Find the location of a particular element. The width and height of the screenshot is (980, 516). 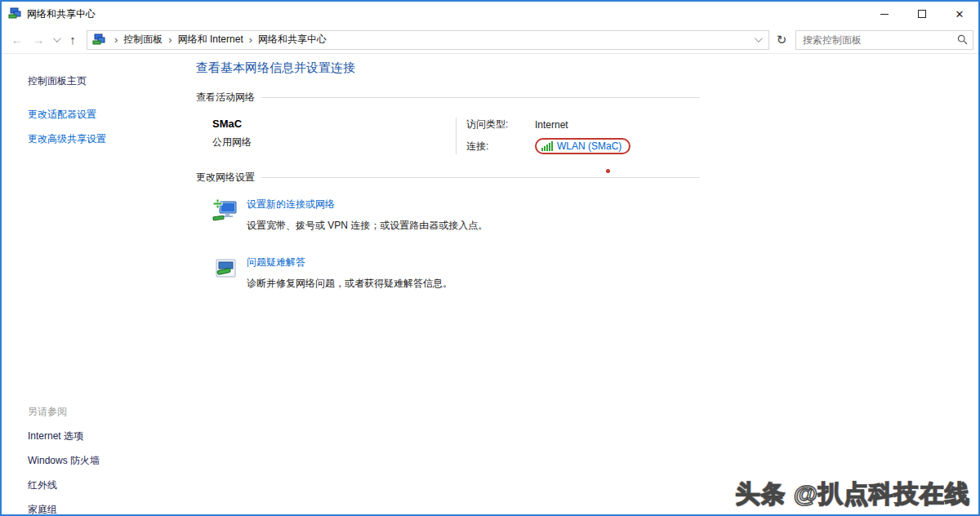

red-dot-annotation is located at coordinates (608, 171).